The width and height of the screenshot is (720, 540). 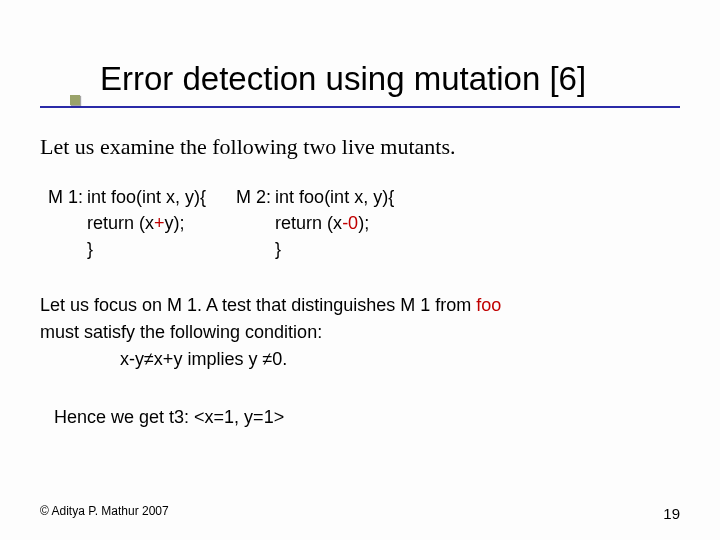 What do you see at coordinates (488, 305) in the screenshot?
I see `foo-ref: foo` at bounding box center [488, 305].